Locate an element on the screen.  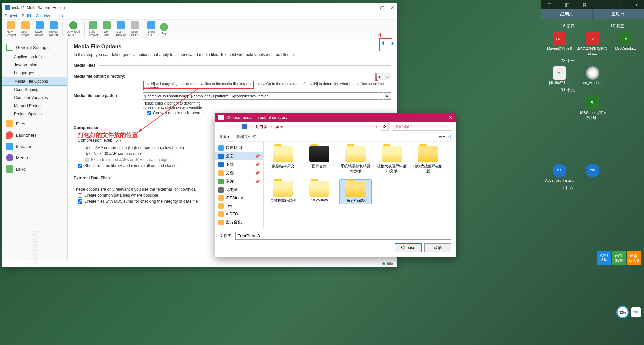
tb-dry-run: Dry Run is located at coordinates (107, 29).